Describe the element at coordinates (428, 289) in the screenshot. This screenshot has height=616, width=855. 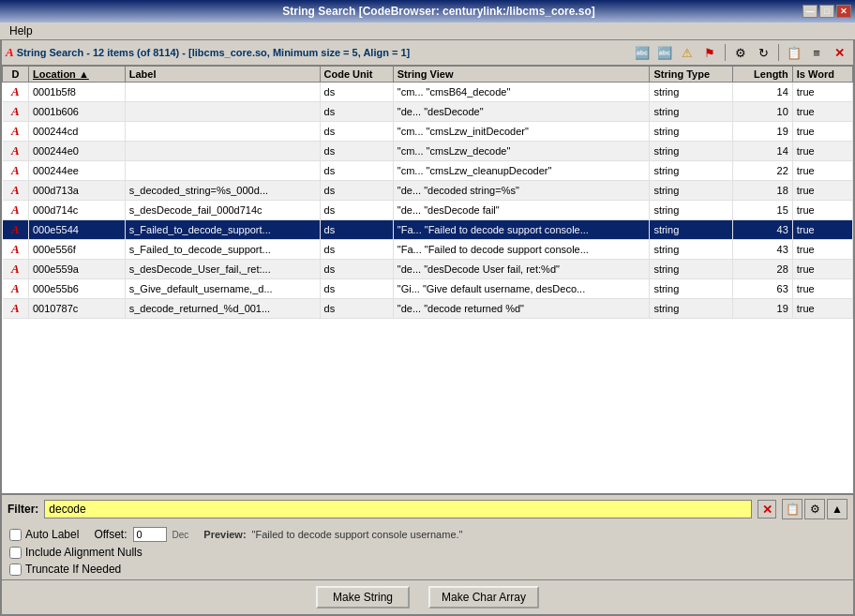
I see `table-row: A 000e55b6 s_Give_default_username,_d...…` at that location.